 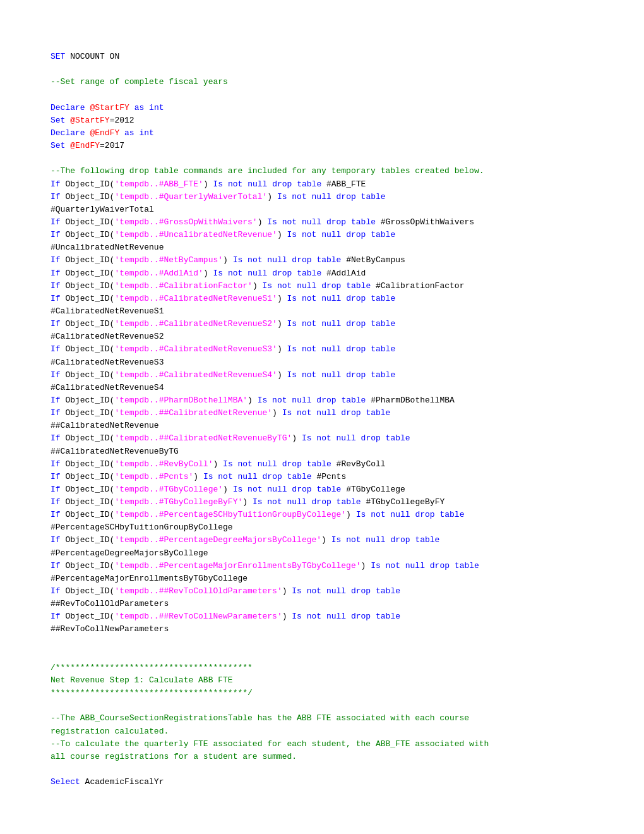 I want to click on string-4: 'tempdb..#UncalibratedNetRevenue', so click(x=196, y=235).